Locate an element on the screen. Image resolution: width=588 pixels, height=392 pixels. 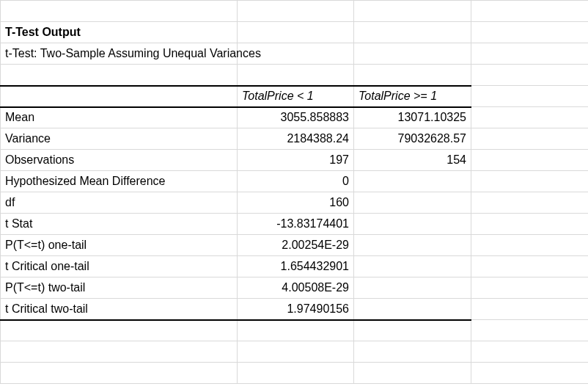
value-g1: 2184388.24 is located at coordinates (296, 139).